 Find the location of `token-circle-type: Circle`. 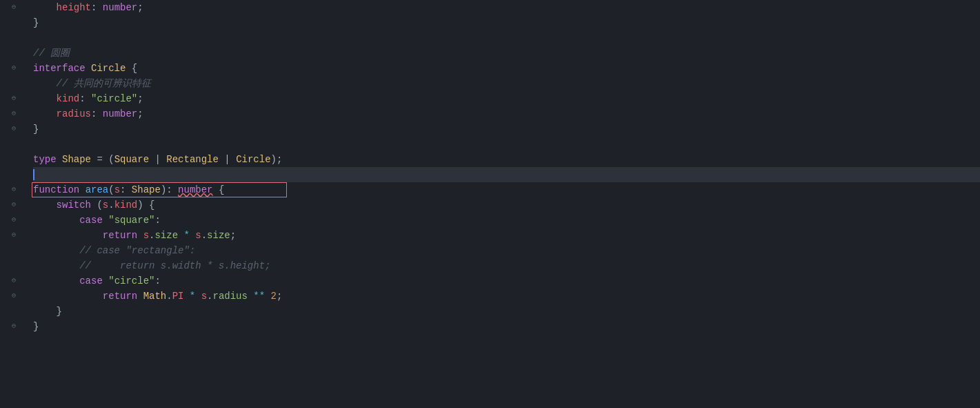

token-circle-type: Circle is located at coordinates (253, 159).